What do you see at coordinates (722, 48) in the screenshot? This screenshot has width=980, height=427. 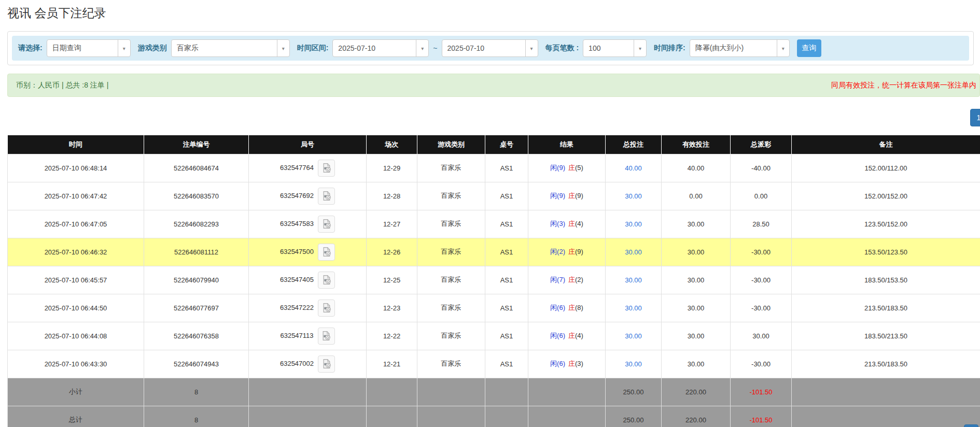 I see `time-sort-group: 时间排序: 降幂(由大到小) ▾` at bounding box center [722, 48].